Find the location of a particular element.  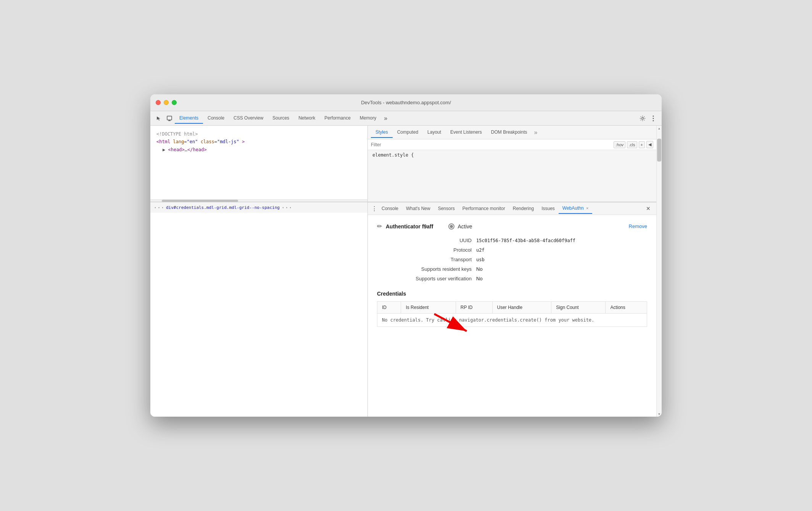

scroll-handle is located at coordinates (659, 150).